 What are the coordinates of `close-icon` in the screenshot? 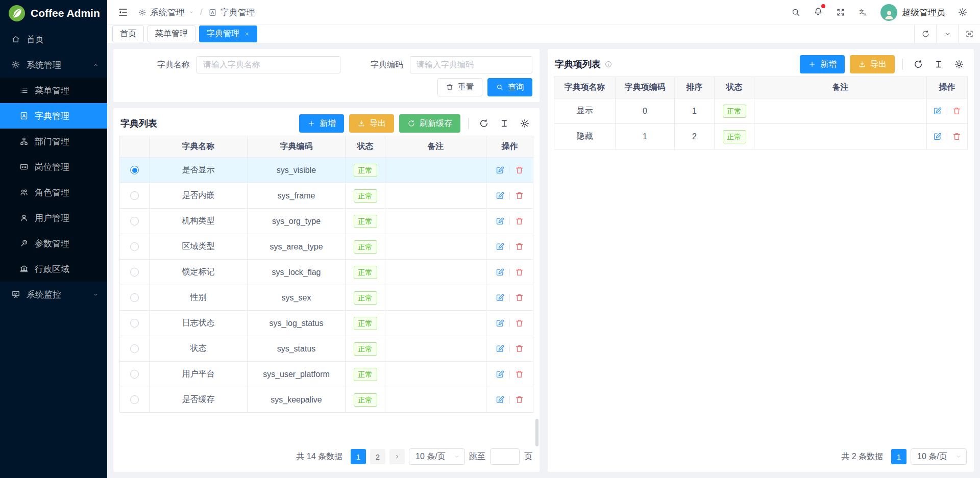 It's located at (247, 34).